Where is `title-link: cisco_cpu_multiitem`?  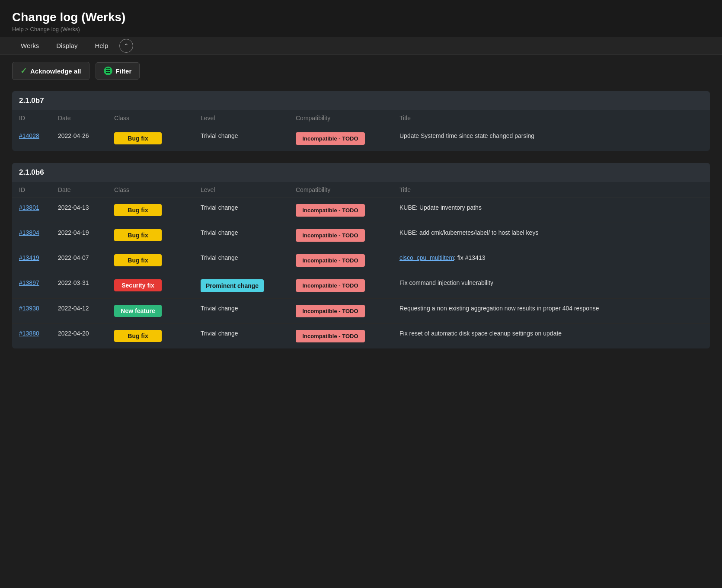
title-link: cisco_cpu_multiitem is located at coordinates (427, 258).